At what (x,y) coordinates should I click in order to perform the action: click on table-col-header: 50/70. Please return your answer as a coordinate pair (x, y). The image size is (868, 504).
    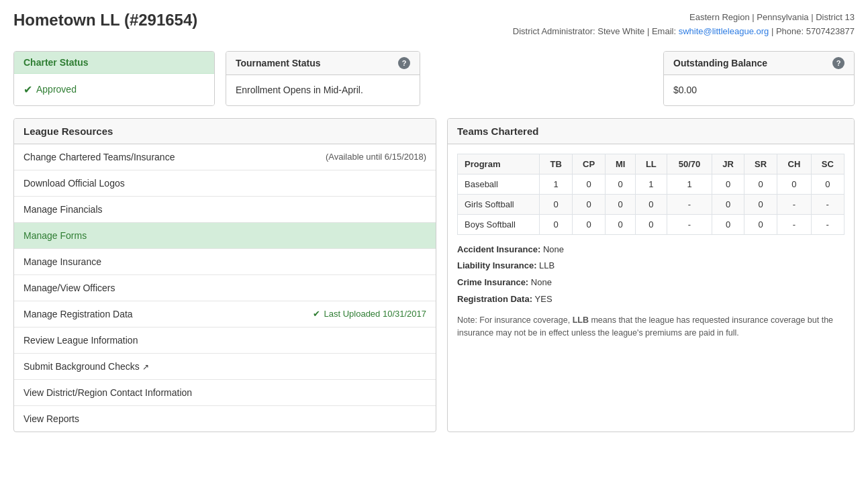
    Looking at the image, I should click on (689, 164).